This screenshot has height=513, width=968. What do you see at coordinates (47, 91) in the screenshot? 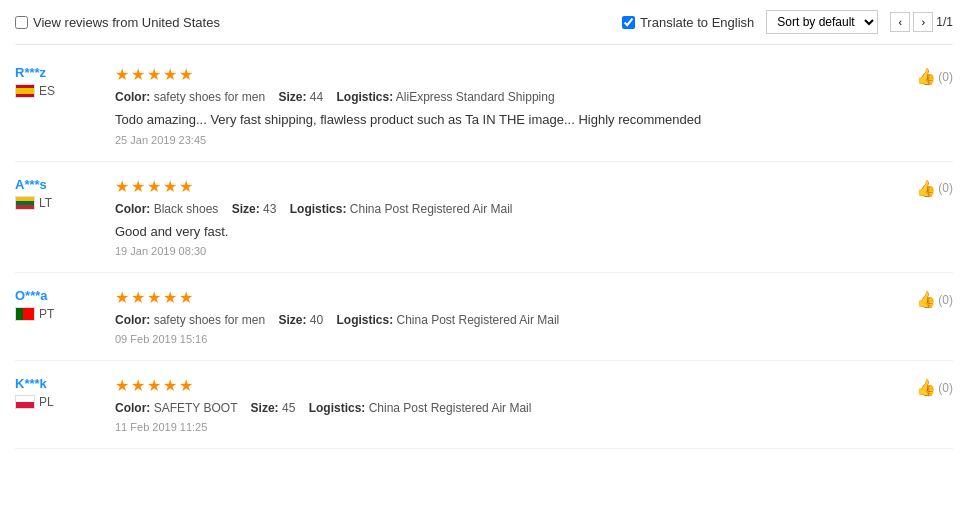
I see `country-code: ES` at bounding box center [47, 91].